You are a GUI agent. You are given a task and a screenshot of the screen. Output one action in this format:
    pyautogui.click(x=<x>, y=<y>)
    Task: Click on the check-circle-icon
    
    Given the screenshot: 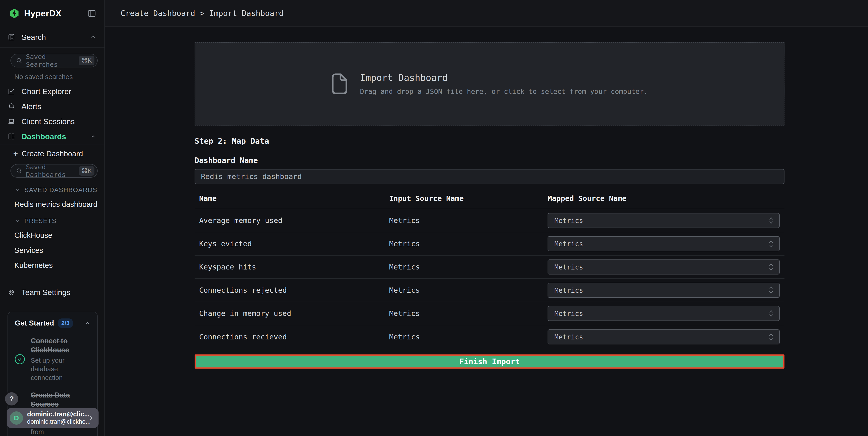 What is the action you would take?
    pyautogui.click(x=20, y=359)
    